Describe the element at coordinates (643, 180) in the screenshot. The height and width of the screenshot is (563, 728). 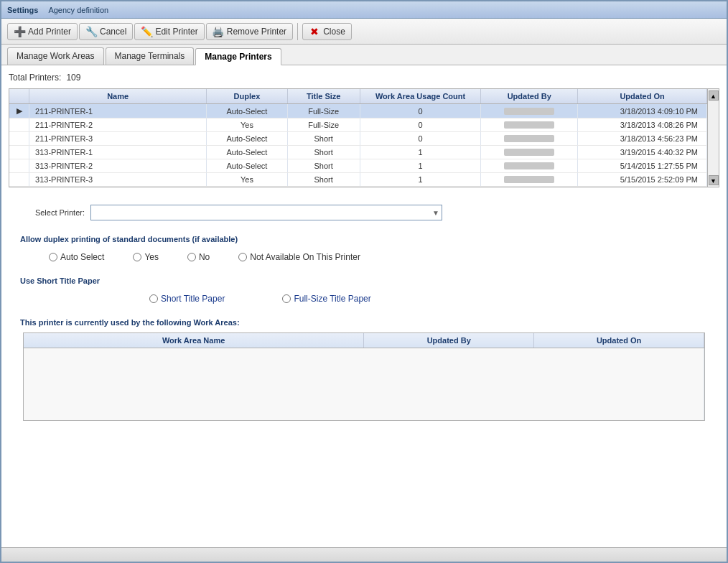
I see `cell-updatedon: 5/15/2015 2:52:09 PM` at that location.